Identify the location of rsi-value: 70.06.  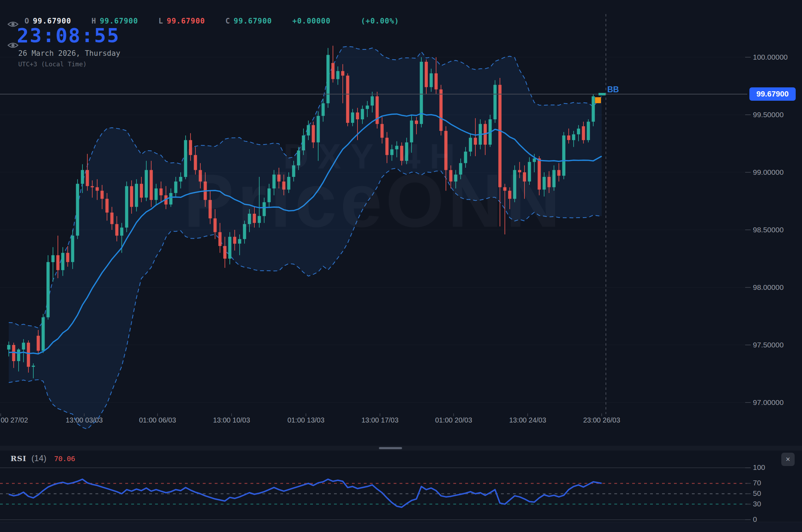
(65, 459).